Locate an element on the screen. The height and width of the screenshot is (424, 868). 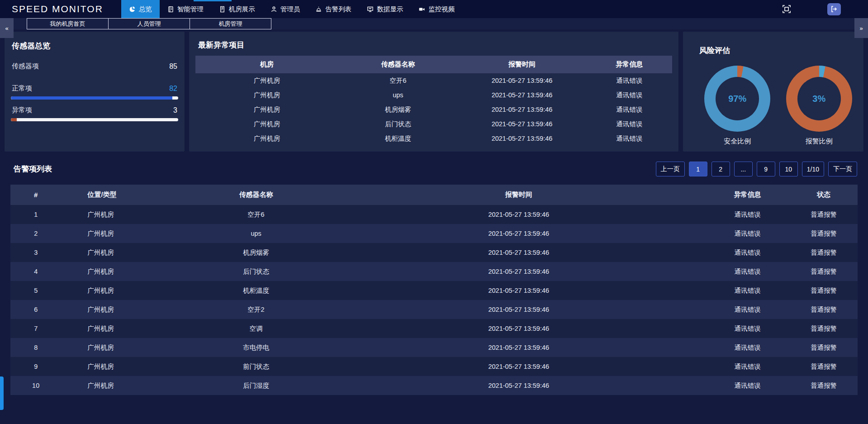
pagination-next: 下一页 is located at coordinates (843, 169).